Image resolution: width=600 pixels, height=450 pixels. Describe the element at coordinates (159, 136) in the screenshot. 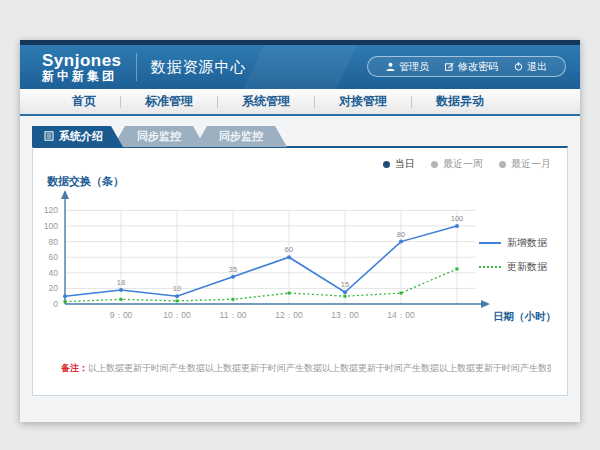

I see `tab-sync-monitor-1: 同步监控` at that location.